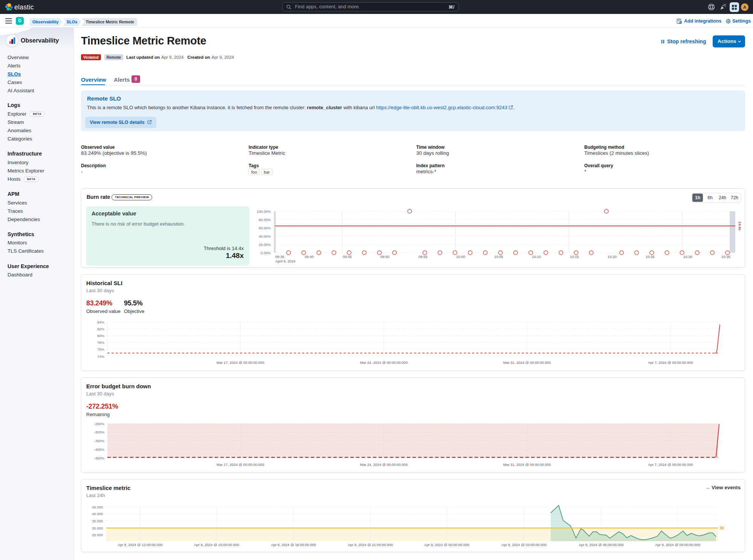  What do you see at coordinates (97, 535) in the screenshot?
I see `svg-text: 25.000` at bounding box center [97, 535].